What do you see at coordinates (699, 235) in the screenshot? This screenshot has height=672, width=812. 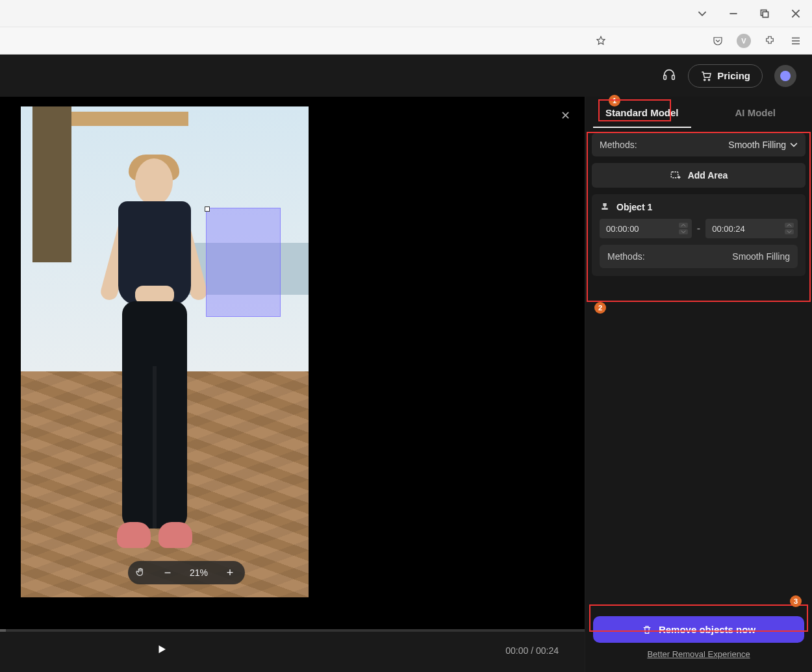 I see `object-card: Object 1 00:00:00 - 00:00:24` at bounding box center [699, 235].